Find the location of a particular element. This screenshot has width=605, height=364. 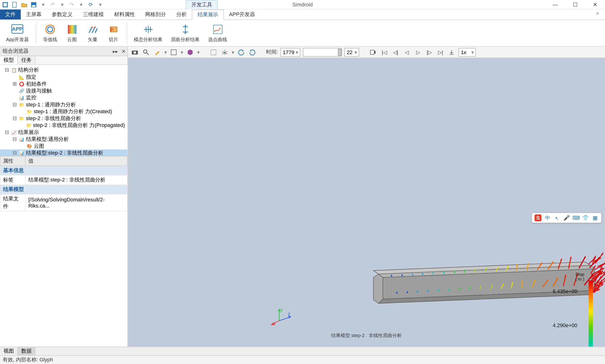

bottom-tab-view: 视图 is located at coordinates (9, 351).